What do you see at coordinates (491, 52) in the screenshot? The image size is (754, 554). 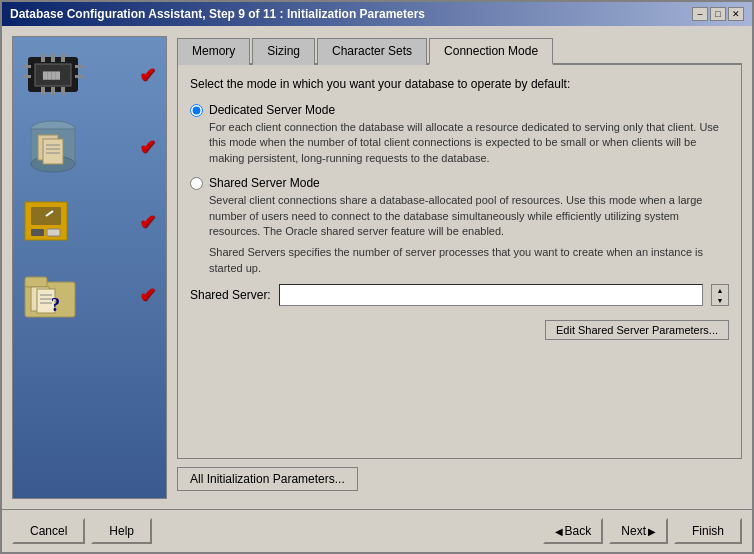 I see `tab-connection-mode: Connection Mode` at bounding box center [491, 52].